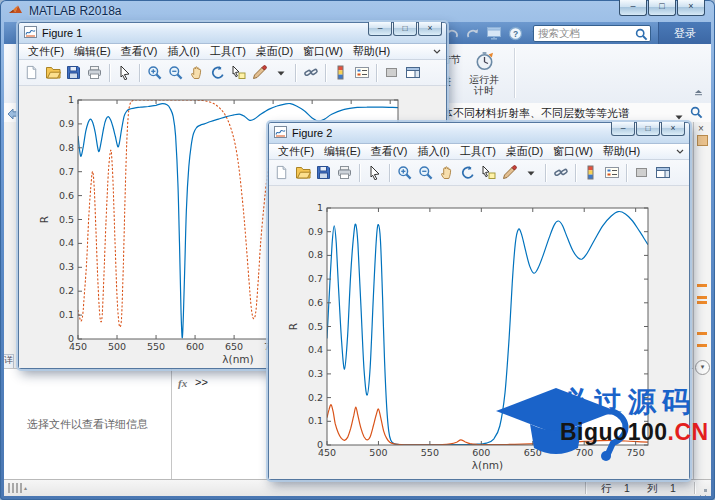  Describe the element at coordinates (515, 33) in the screenshot. I see `help-circle-icon: ?` at that location.